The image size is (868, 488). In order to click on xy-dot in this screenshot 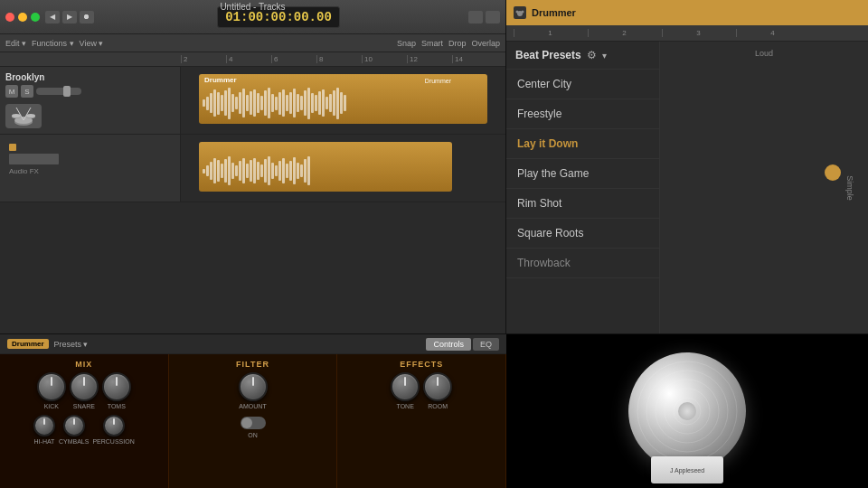, I will do `click(833, 173)`.